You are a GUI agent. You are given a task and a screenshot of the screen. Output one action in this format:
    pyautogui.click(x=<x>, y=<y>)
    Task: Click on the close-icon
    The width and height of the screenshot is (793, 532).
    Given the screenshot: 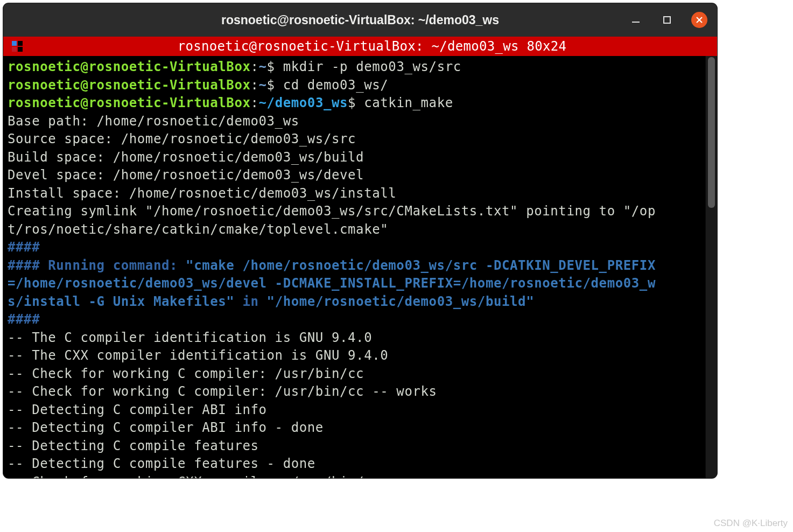 What is the action you would take?
    pyautogui.click(x=699, y=20)
    